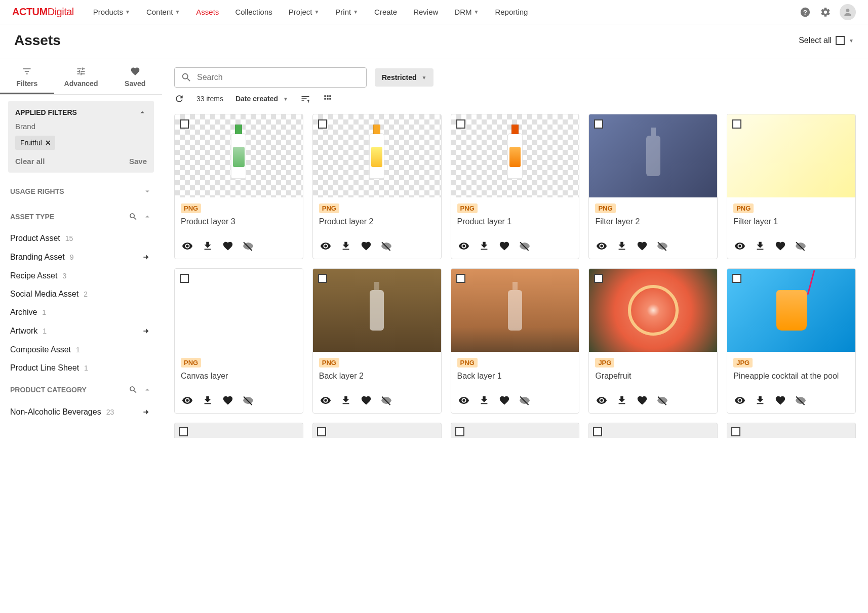 The width and height of the screenshot is (868, 613). I want to click on asset-card: PNG Filter layer 2, so click(653, 186).